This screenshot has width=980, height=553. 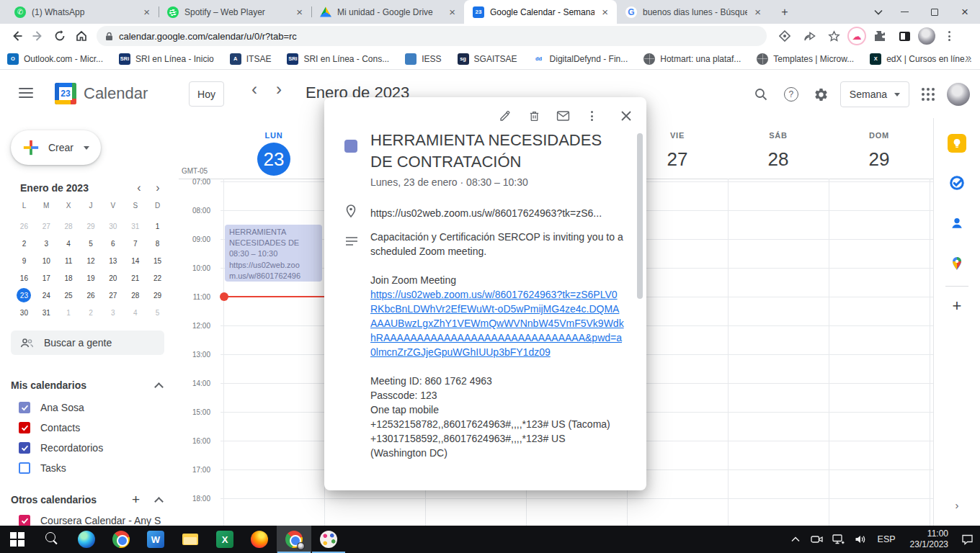 I want to click on minical-prev-icon: ‹, so click(x=139, y=188).